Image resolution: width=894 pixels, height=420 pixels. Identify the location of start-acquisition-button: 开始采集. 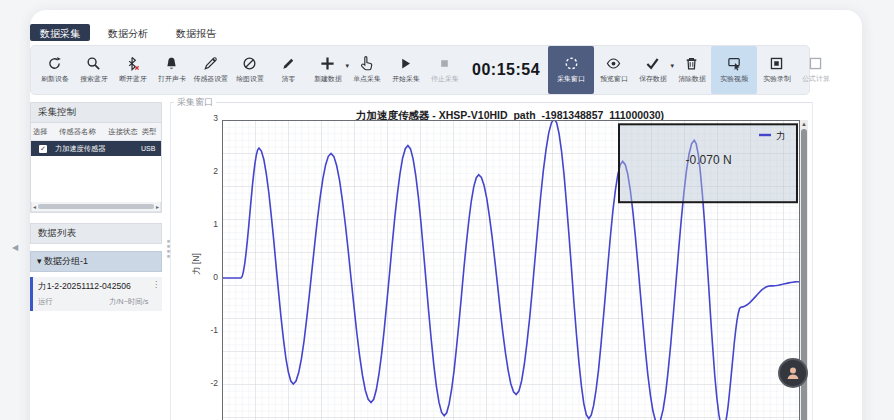
(406, 70).